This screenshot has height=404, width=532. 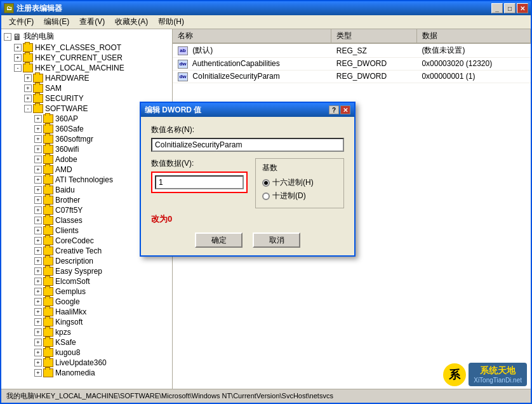 I want to click on tree-label-hkcu: HKEY_CURRENT_USER, so click(x=79, y=58).